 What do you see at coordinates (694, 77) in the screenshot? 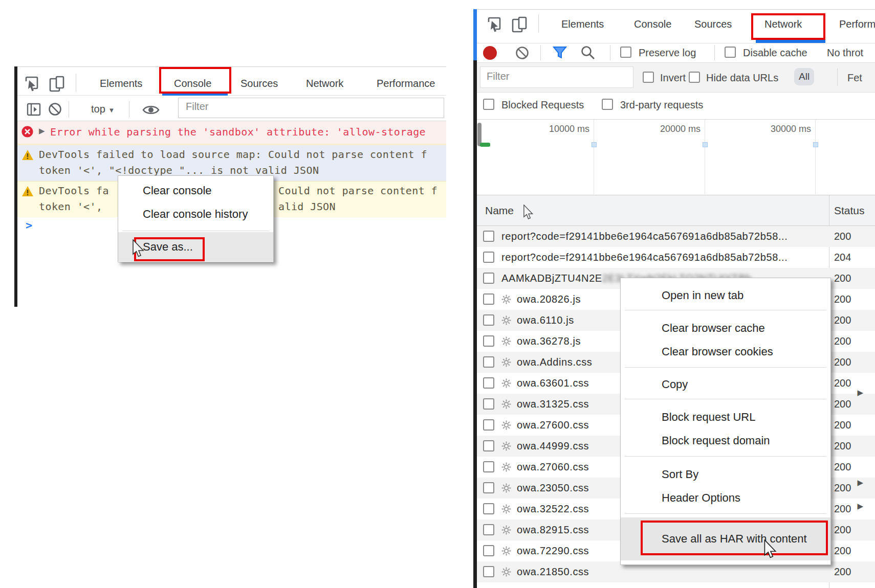
I see `hide-data-urls-checkbox` at bounding box center [694, 77].